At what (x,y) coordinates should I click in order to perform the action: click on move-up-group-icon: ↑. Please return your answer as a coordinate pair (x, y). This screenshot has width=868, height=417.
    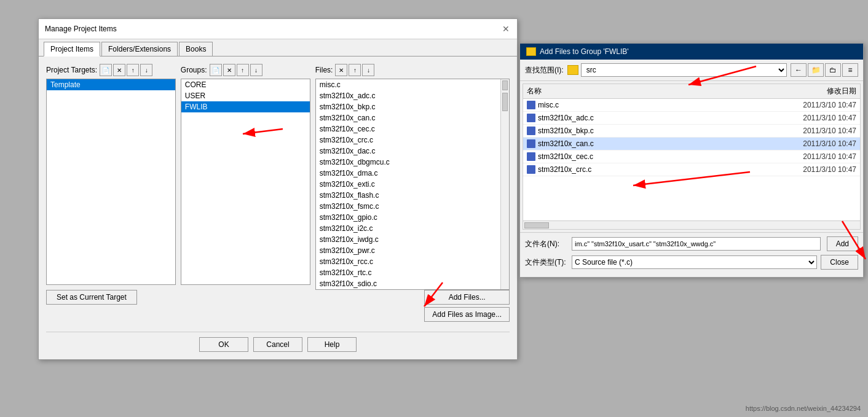
    Looking at the image, I should click on (243, 70).